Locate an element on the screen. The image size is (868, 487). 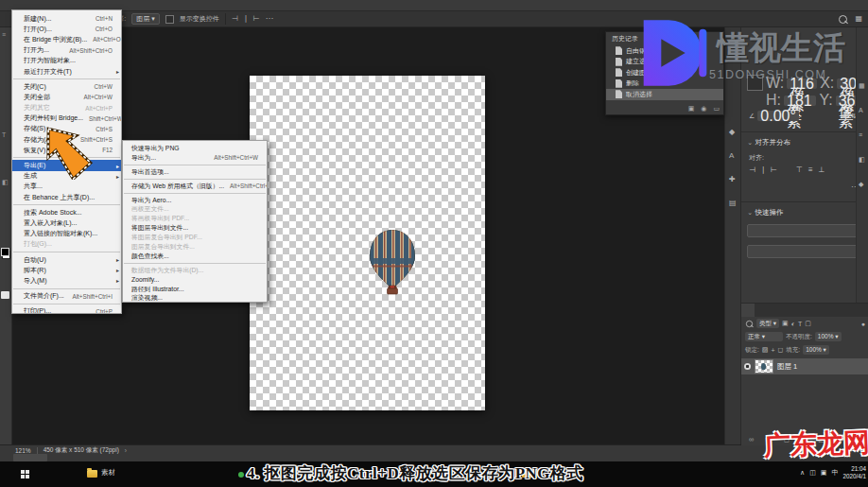
export-menu-item: 图层复合导出到文件... is located at coordinates (195, 247).